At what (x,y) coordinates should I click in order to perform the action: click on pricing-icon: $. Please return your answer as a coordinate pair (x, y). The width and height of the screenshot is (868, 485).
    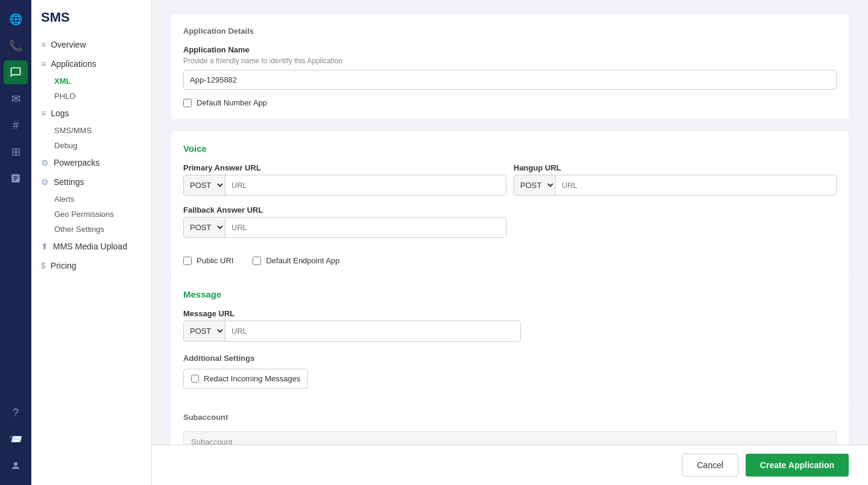
    Looking at the image, I should click on (43, 266).